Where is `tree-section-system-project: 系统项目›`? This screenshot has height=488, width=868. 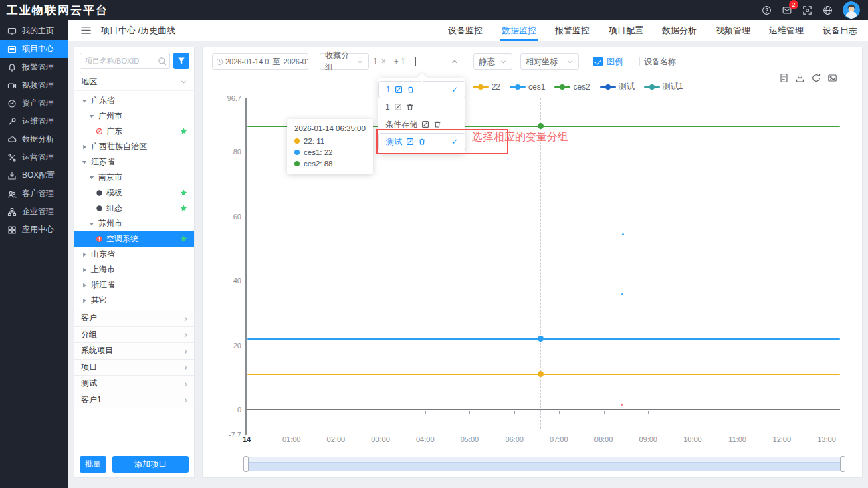 tree-section-system-project: 系统项目› is located at coordinates (134, 352).